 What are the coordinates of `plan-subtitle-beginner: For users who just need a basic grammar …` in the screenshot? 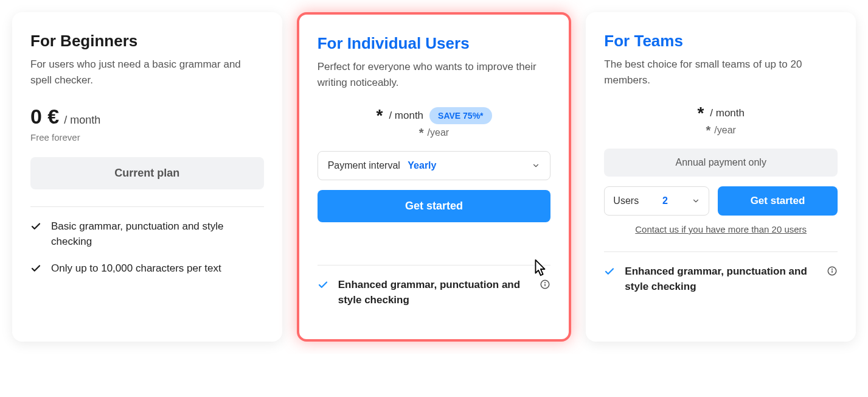 It's located at (147, 72).